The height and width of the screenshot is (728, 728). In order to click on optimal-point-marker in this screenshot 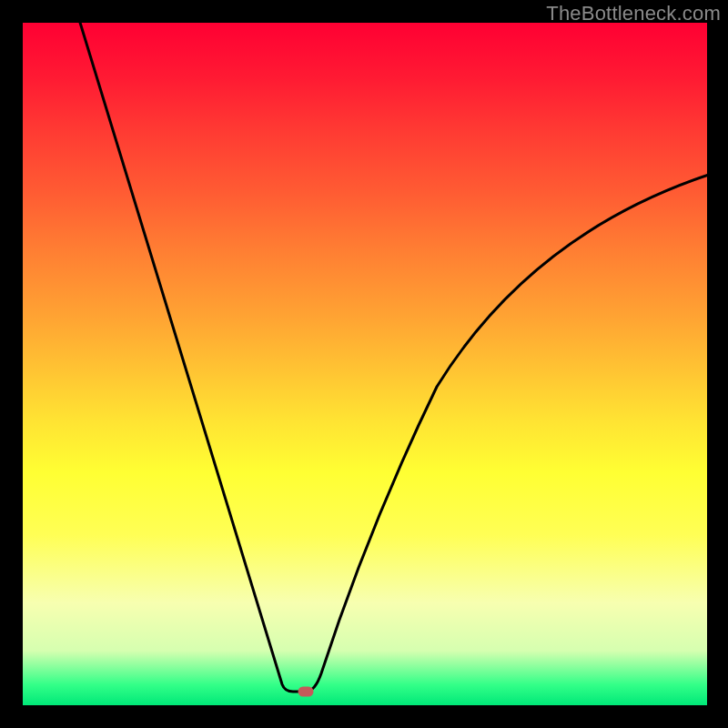, I will do `click(306, 692)`.